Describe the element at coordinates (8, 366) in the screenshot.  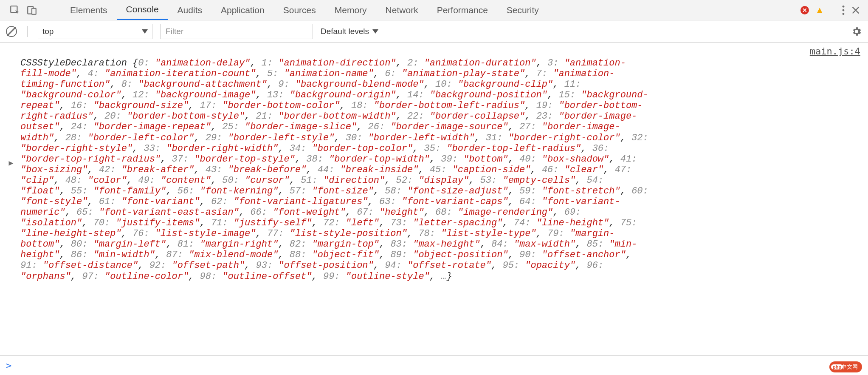
I see `prompt-chevron-icon: >` at that location.